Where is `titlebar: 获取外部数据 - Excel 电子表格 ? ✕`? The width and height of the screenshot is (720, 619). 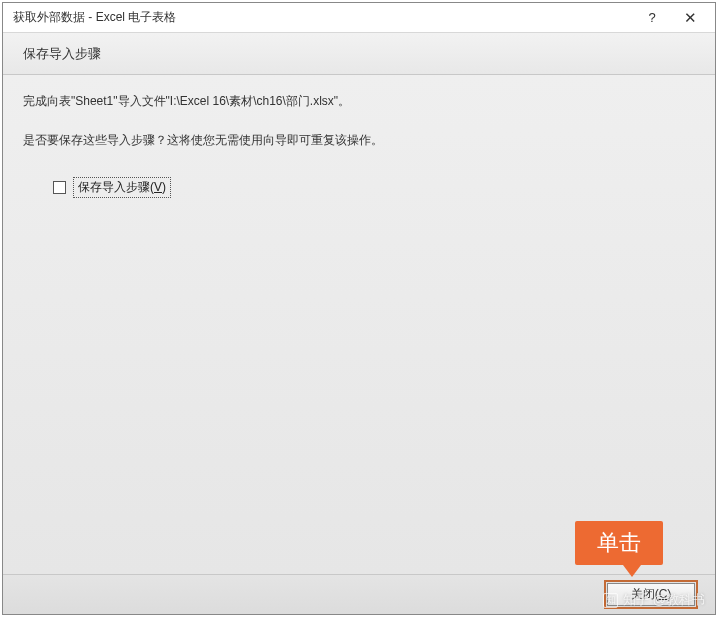
titlebar: 获取外部数据 - Excel 电子表格 ? ✕ is located at coordinates (359, 18).